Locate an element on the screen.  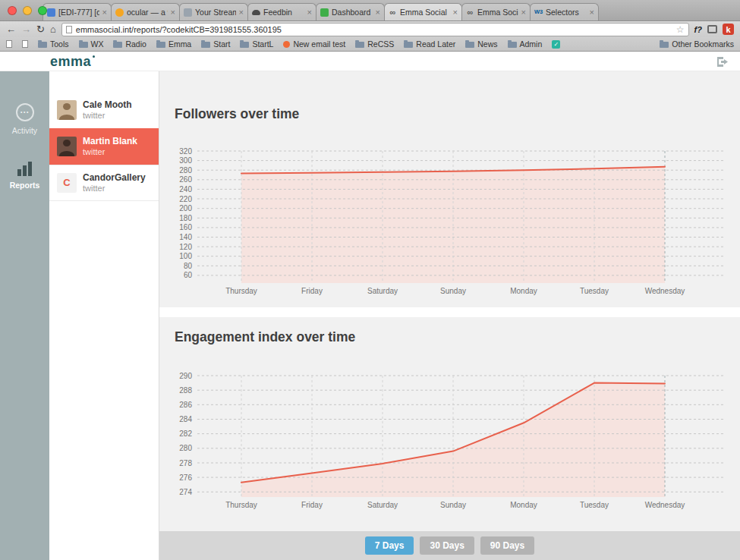
feedbin-favicon is located at coordinates (257, 12).